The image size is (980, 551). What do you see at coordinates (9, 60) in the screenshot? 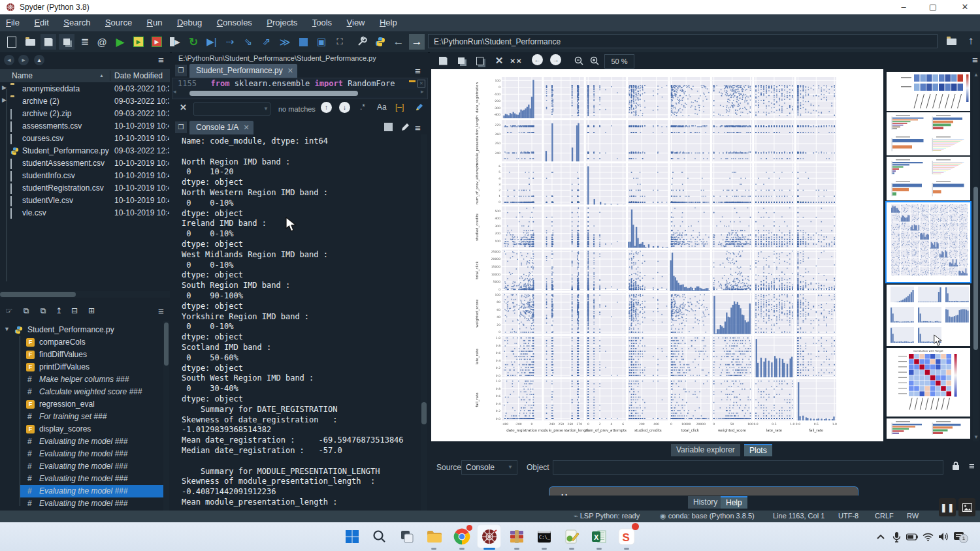
I see `files-back-icon: ◂` at bounding box center [9, 60].